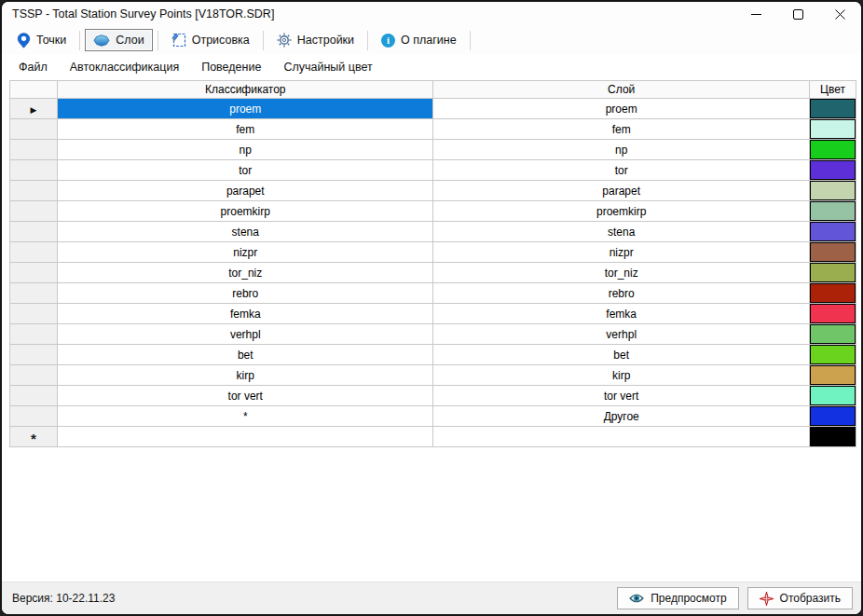  What do you see at coordinates (433, 89) in the screenshot?
I see `table-header-row: Классификатор Слой Цвет` at bounding box center [433, 89].